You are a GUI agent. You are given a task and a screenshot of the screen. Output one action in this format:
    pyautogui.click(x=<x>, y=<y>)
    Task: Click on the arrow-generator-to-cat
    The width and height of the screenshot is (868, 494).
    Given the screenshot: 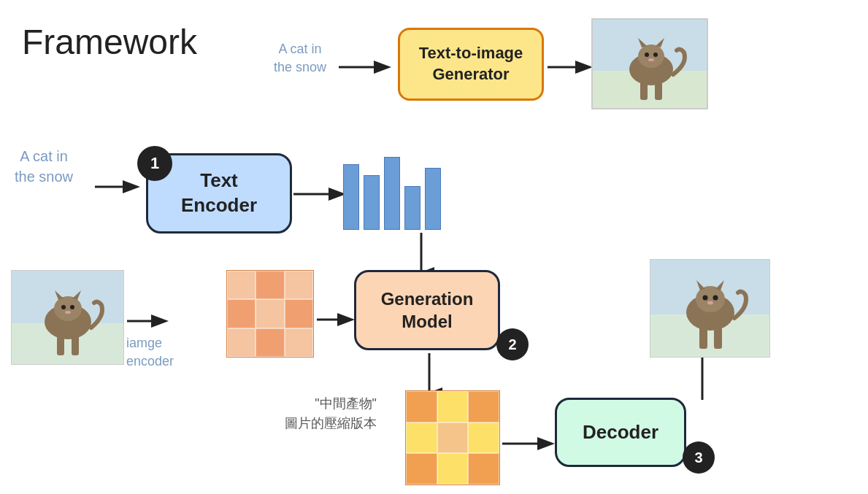 What is the action you would take?
    pyautogui.click(x=572, y=67)
    